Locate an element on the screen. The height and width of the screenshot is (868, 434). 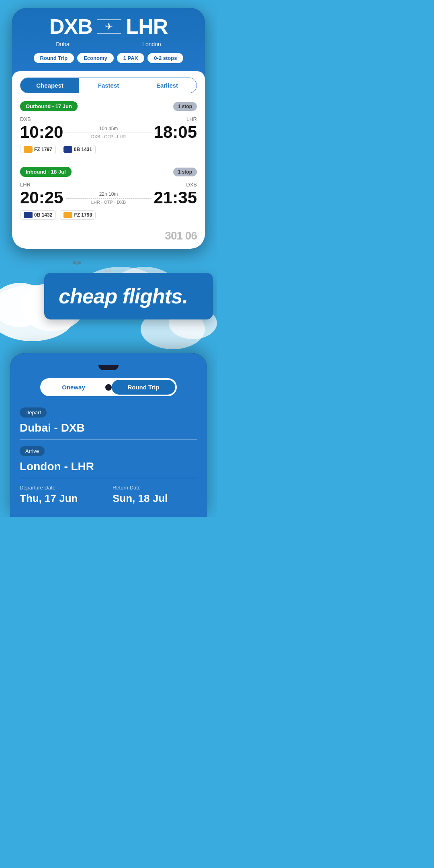
inbound-airlines: 0B 1432 FZ 1798 is located at coordinates (108, 215).